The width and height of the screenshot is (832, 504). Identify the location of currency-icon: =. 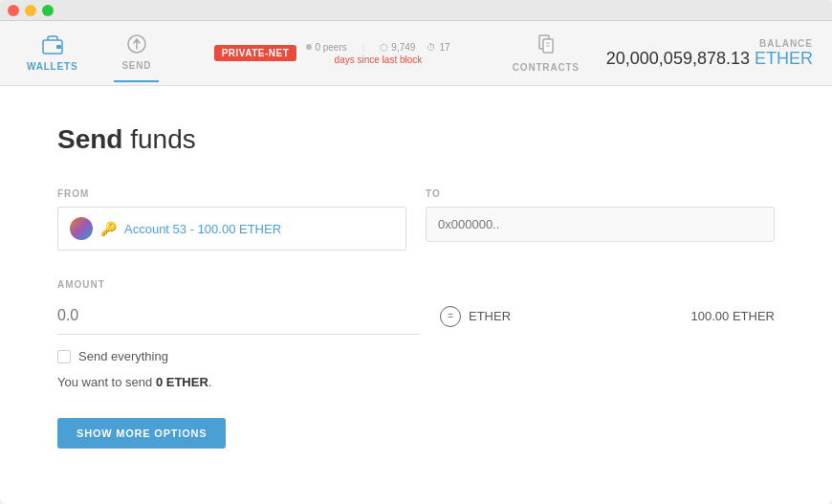
(450, 317).